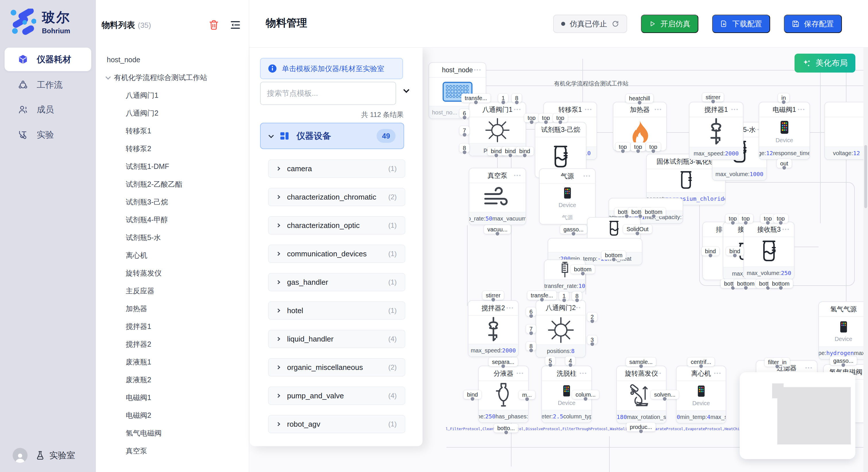 The image size is (868, 472). I want to click on port-pill: colum..., so click(586, 395).